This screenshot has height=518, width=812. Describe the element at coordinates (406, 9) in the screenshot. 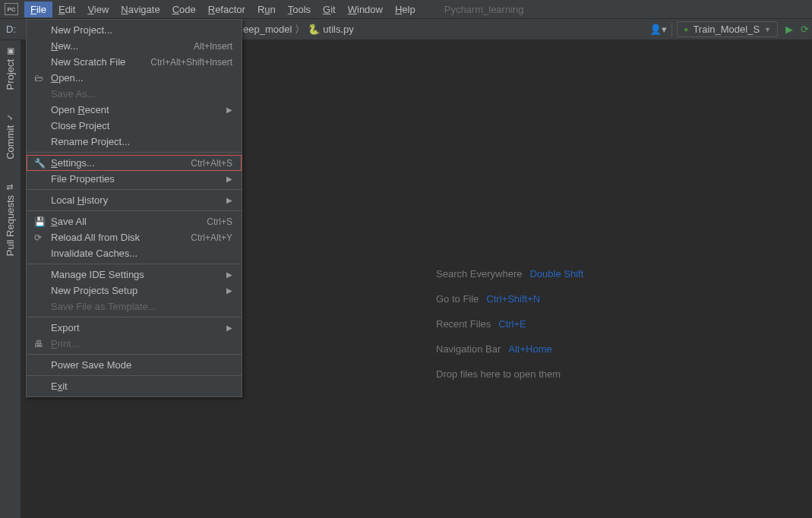

I see `menu-help: Help` at that location.